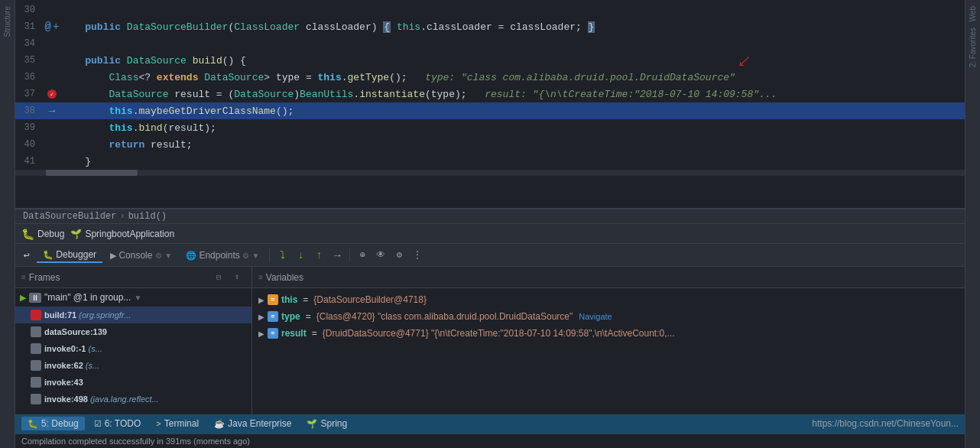  I want to click on tab-endpoints: 🌐 Endpoints ⚙ ▼, so click(222, 255).